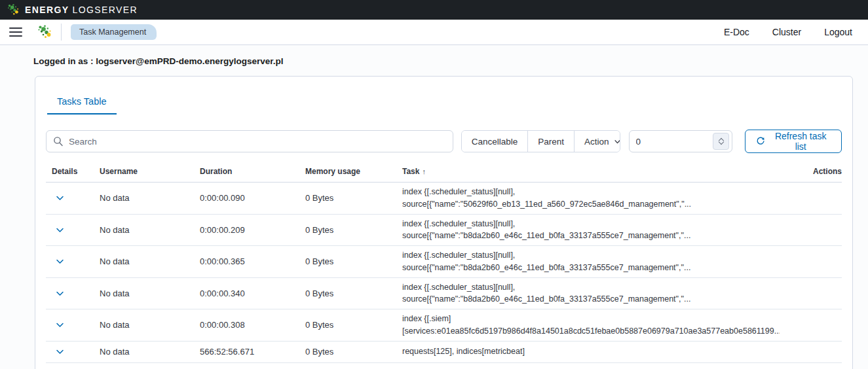  Describe the element at coordinates (253, 262) in the screenshot. I see `row-duration: 0:00:00.365` at that location.